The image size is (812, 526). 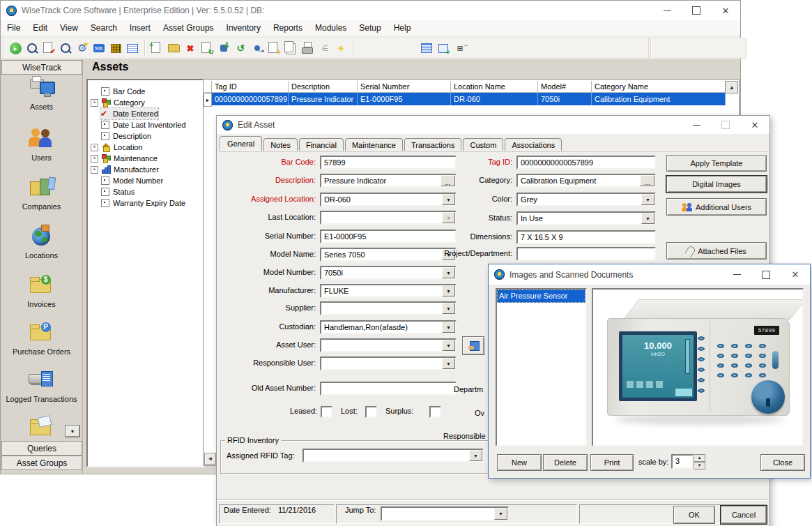 I want to click on tree-item-date-entered: ✔ Date Entered, so click(x=130, y=114).